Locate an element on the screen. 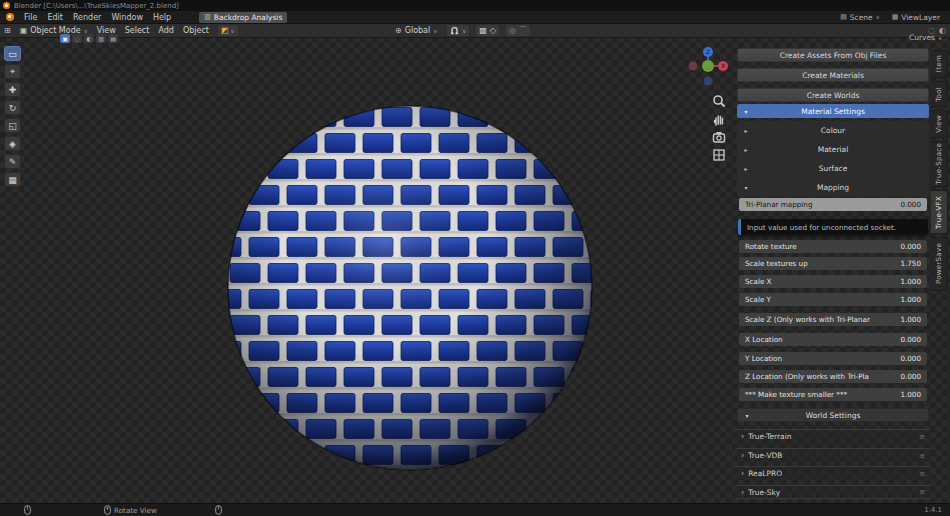 This screenshot has width=950, height=516. axis-z-negative-ball is located at coordinates (708, 82).